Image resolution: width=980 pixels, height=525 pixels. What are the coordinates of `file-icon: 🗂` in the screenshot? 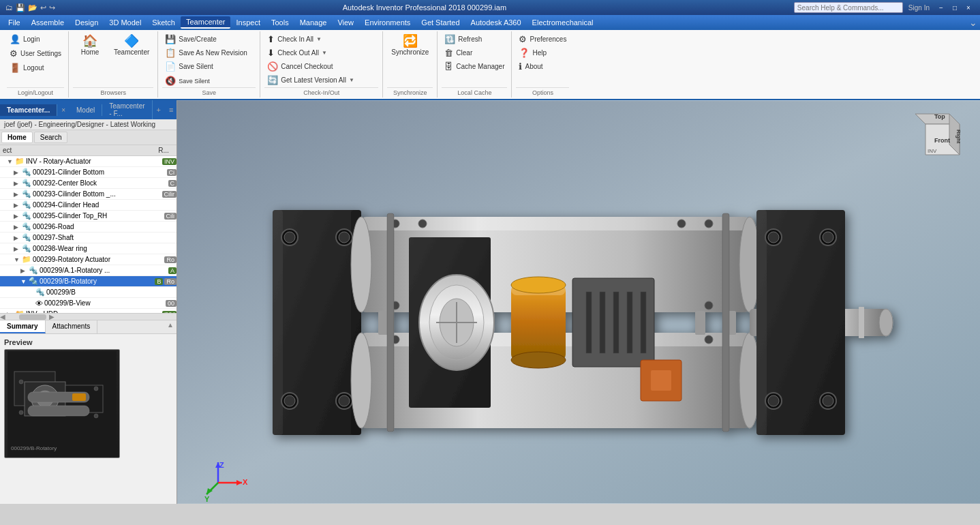 It's located at (10, 7).